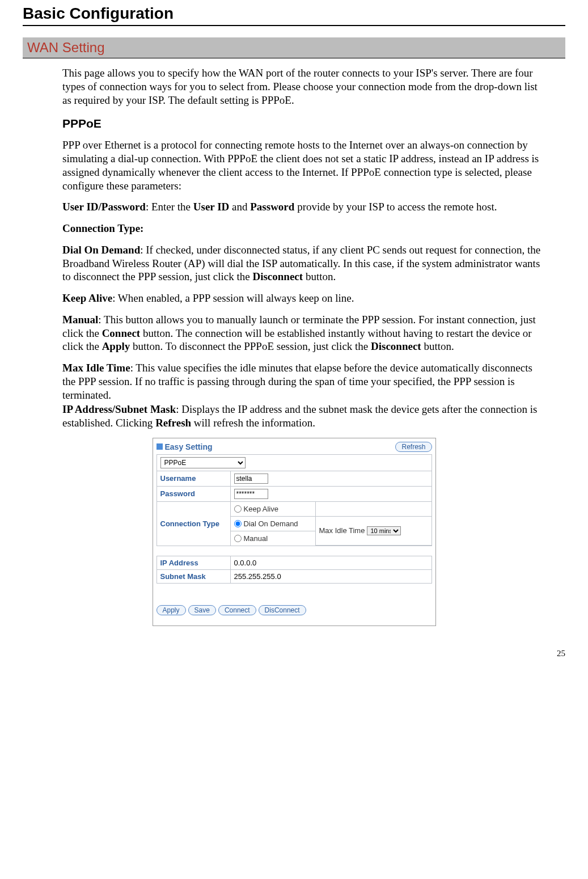  What do you see at coordinates (119, 409) in the screenshot?
I see `ip-subnet-label: IP Address/Subnet Mask` at bounding box center [119, 409].